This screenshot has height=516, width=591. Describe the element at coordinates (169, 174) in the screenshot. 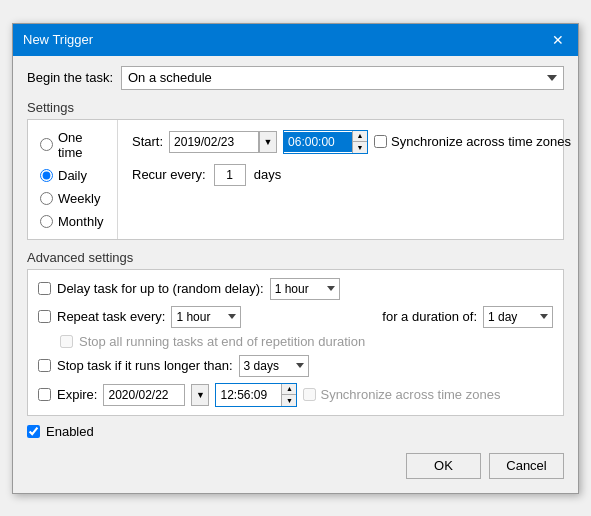

I see `recur-label: Recur every:` at that location.